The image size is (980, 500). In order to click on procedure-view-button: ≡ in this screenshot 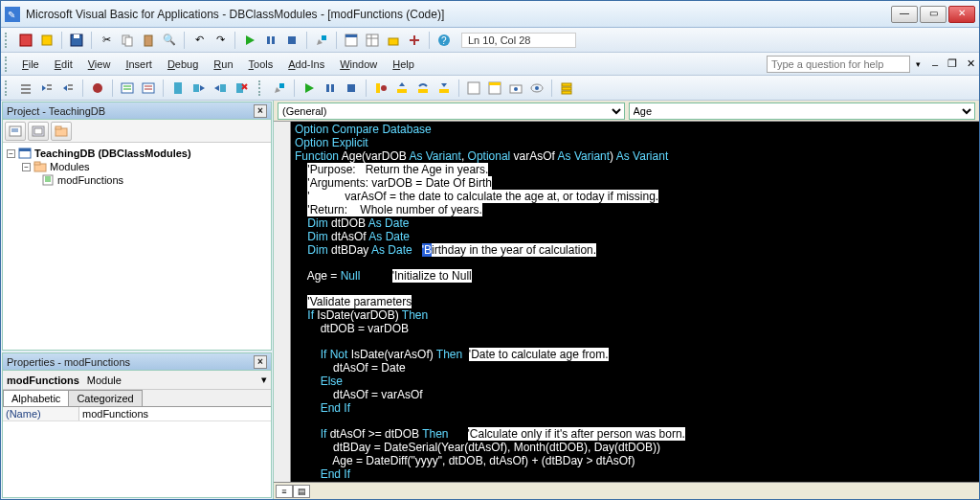, I will do `click(284, 491)`.